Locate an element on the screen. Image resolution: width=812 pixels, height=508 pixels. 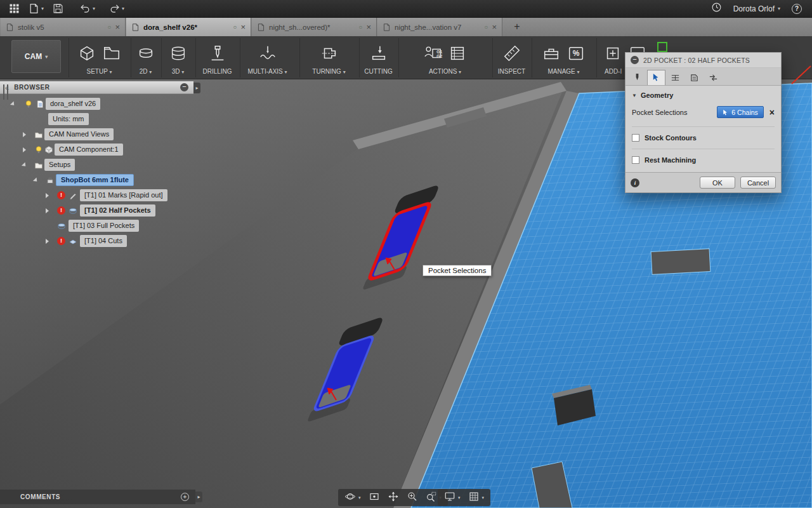
add-comment-button: + is located at coordinates (185, 497).